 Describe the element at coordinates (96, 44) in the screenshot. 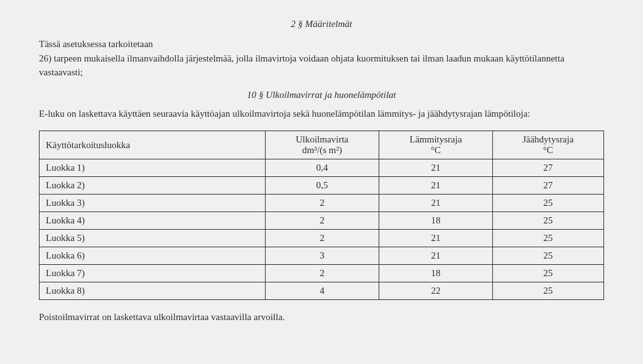

I see `intro-paragraph-text: Tässä asetuksessa tarkoitetaan` at that location.